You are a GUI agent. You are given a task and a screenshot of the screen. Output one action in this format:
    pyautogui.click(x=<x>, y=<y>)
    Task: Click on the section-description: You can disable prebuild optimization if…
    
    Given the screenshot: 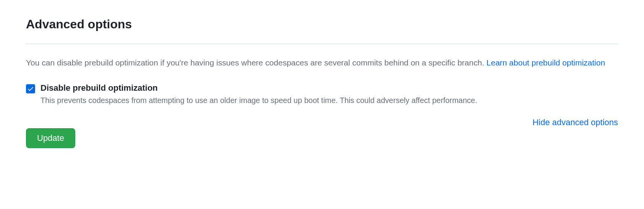 What is the action you would take?
    pyautogui.click(x=322, y=63)
    